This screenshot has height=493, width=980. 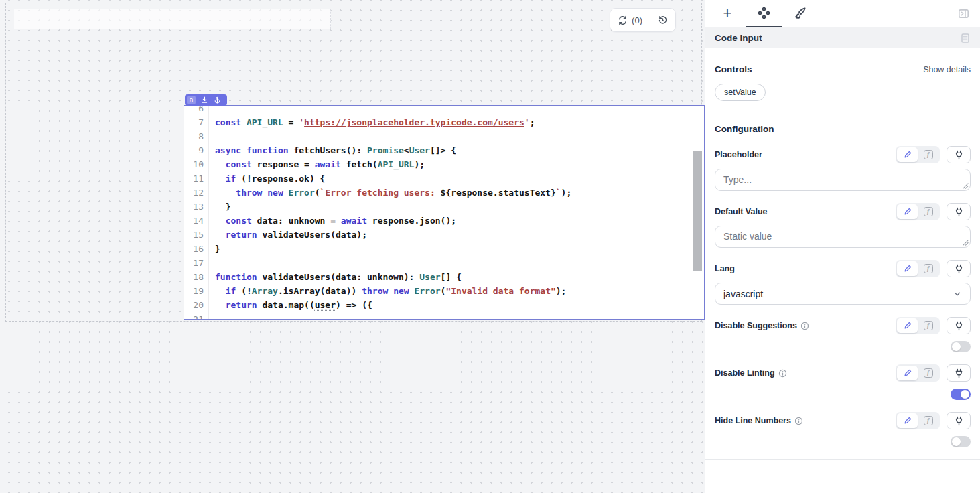 What do you see at coordinates (663, 20) in the screenshot?
I see `history-button` at bounding box center [663, 20].